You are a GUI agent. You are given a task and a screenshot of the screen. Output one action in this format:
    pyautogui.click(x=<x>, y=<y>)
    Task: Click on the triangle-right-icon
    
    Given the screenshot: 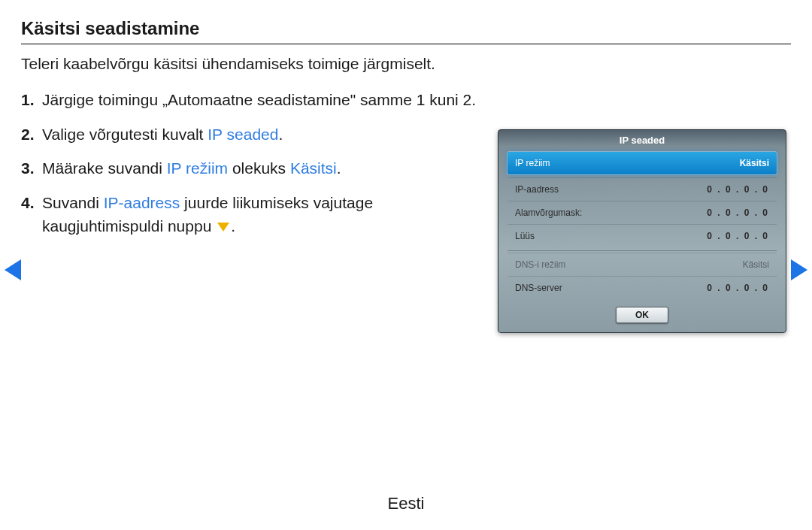 What is the action you would take?
    pyautogui.click(x=799, y=270)
    